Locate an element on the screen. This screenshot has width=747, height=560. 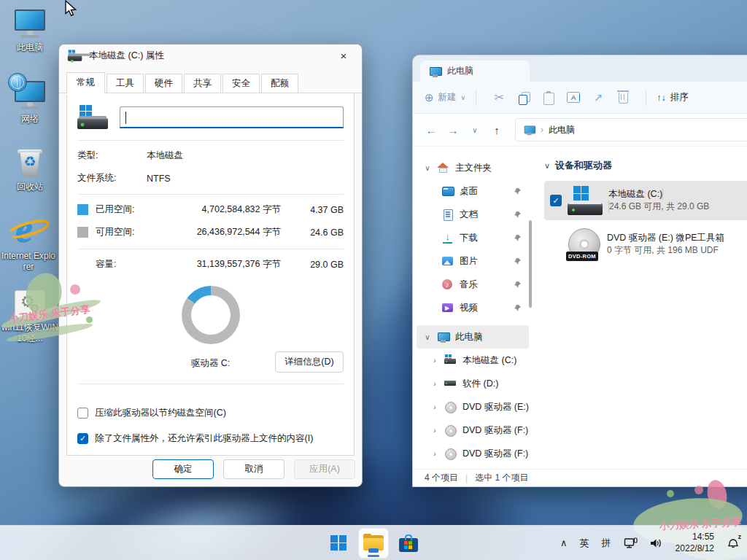
sort-icon: ↑↓ is located at coordinates (661, 98).